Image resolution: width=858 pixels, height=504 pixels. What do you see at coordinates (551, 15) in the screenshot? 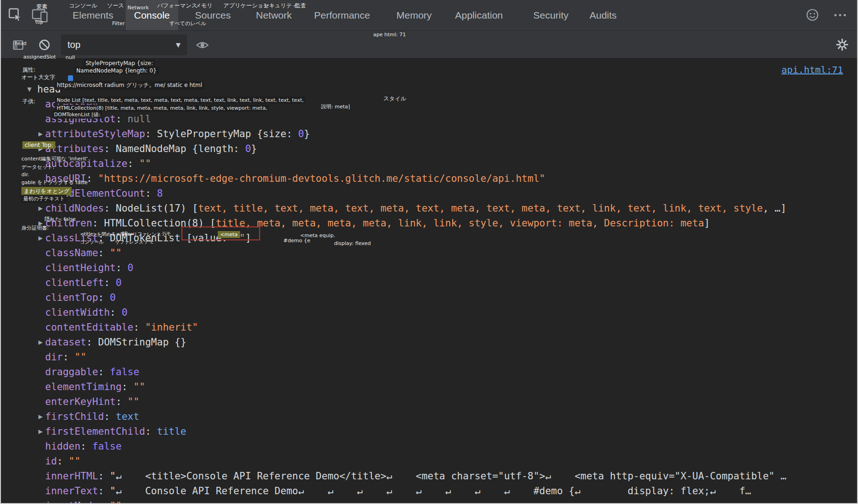
I see `tab-security: Security` at bounding box center [551, 15].